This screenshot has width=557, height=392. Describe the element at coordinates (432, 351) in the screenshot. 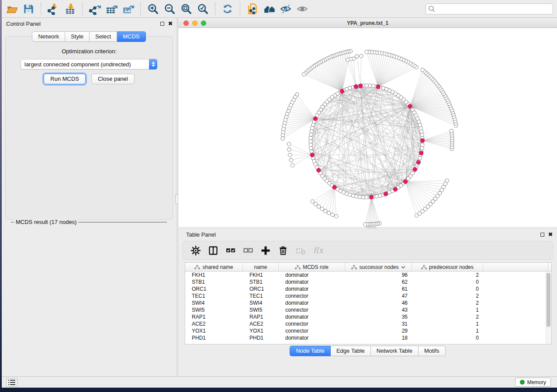

I see `tab-motifs: Motifs` at that location.